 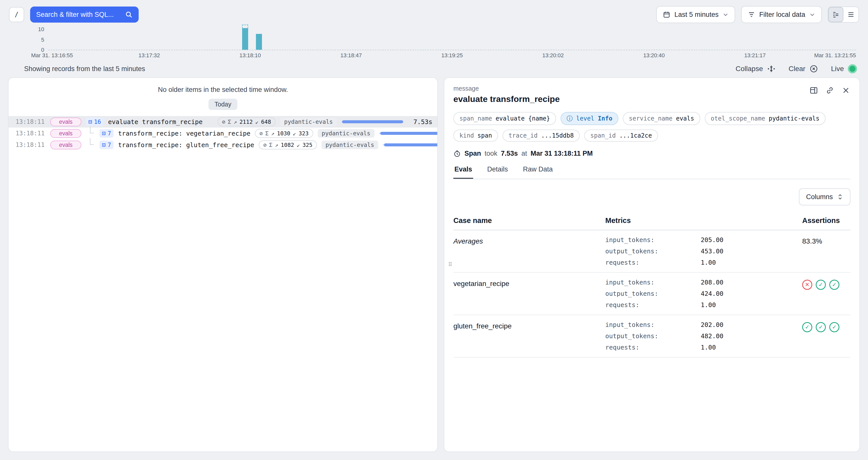 What do you see at coordinates (840, 197) in the screenshot?
I see `chevron-up-down-icon` at bounding box center [840, 197].